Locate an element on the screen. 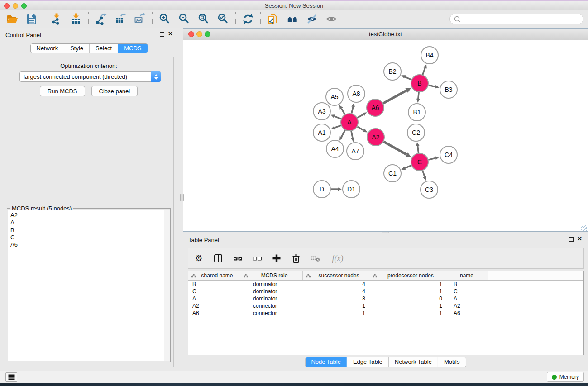  svg-text: A7 is located at coordinates (355, 151).